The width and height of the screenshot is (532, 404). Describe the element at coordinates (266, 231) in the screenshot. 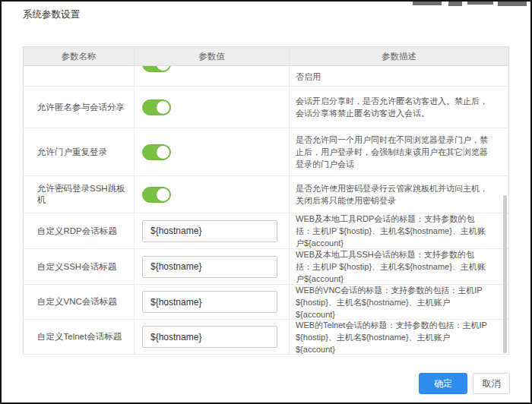

I see `table-row: 自定义RDP会话标题 WEB及本地工具RDP会话的标题：支持参数的包括：主机IP…` at that location.